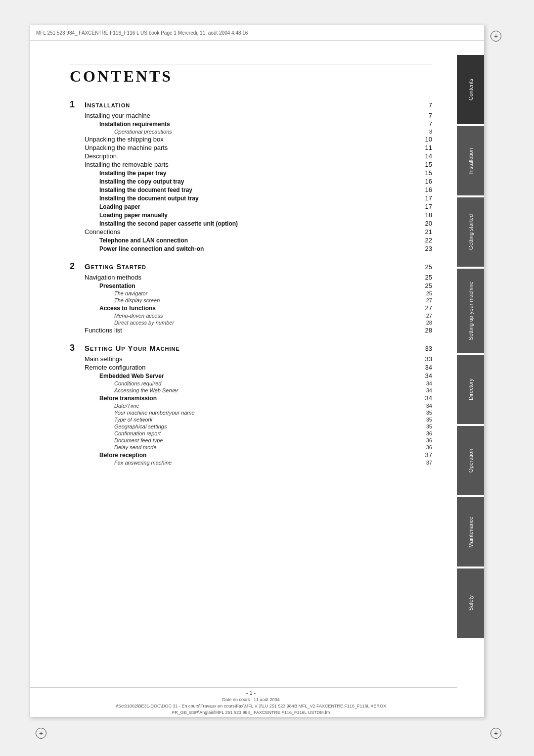  Describe the element at coordinates (251, 240) in the screenshot. I see `entry-1-16: Telephone and LAN connection 22` at that location.